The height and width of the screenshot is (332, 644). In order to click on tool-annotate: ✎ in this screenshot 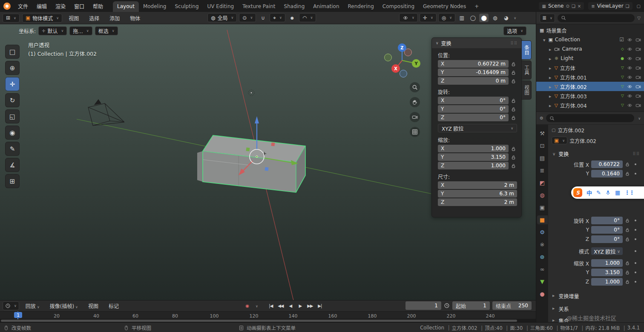, I will do `click(12, 149)`.